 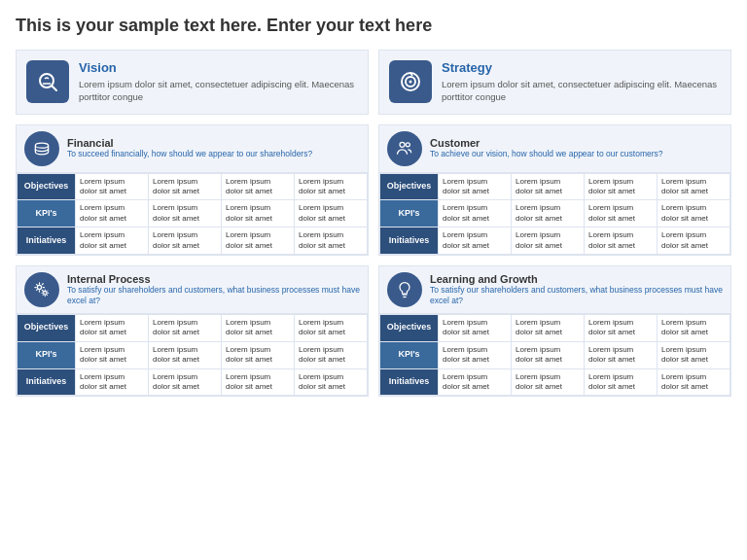 What do you see at coordinates (475, 241) in the screenshot?
I see `customer-row-2-cell-0: Lorem ipsum dolor sit amet` at bounding box center [475, 241].